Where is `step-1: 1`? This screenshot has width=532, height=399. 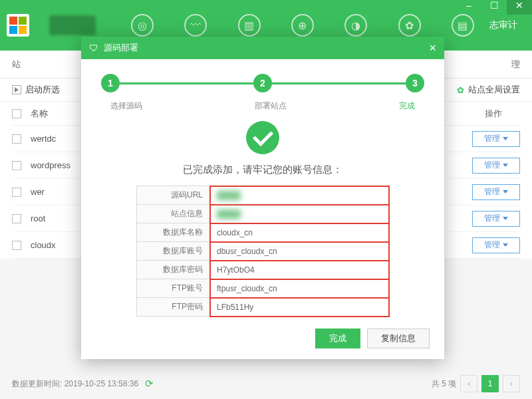 step-1: 1 is located at coordinates (110, 83).